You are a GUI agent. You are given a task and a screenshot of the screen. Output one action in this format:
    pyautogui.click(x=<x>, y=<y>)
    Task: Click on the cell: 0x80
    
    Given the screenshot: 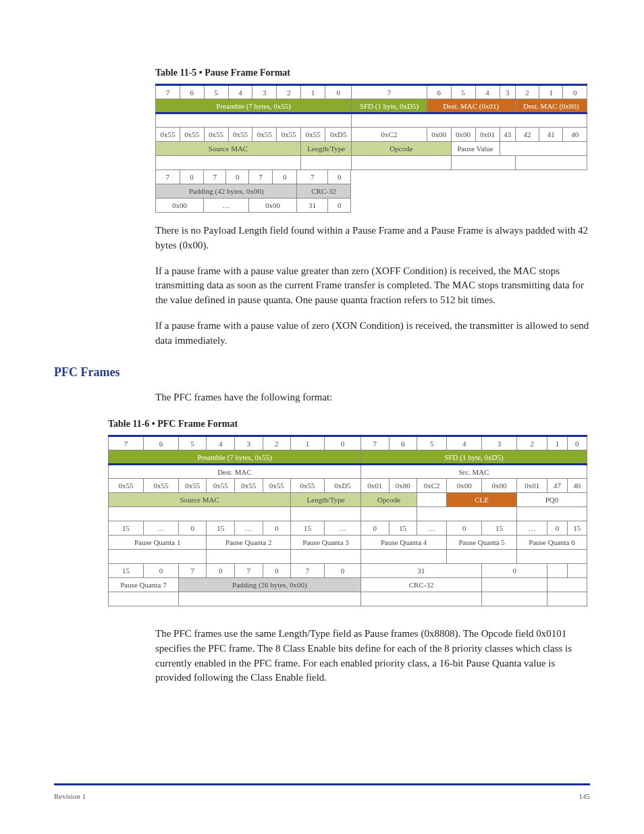 What is the action you would take?
    pyautogui.click(x=403, y=486)
    